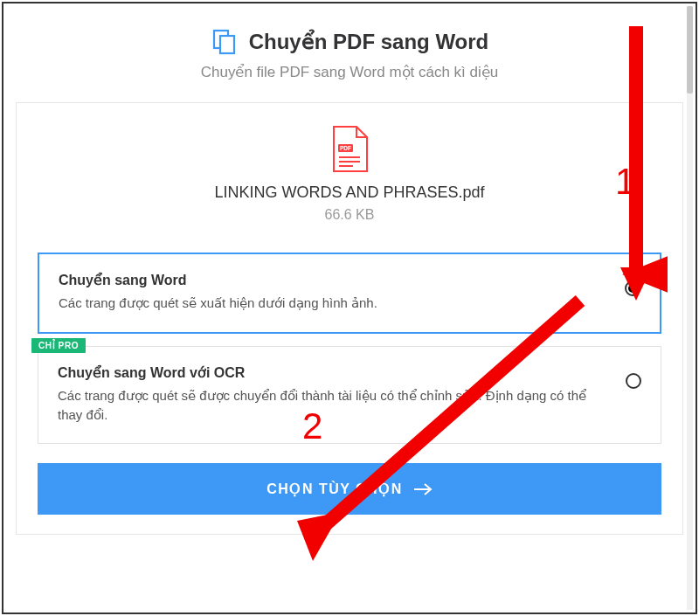  What do you see at coordinates (350, 192) in the screenshot?
I see `file-name: LINKING WORDS AND PHRASES.pdf` at bounding box center [350, 192].